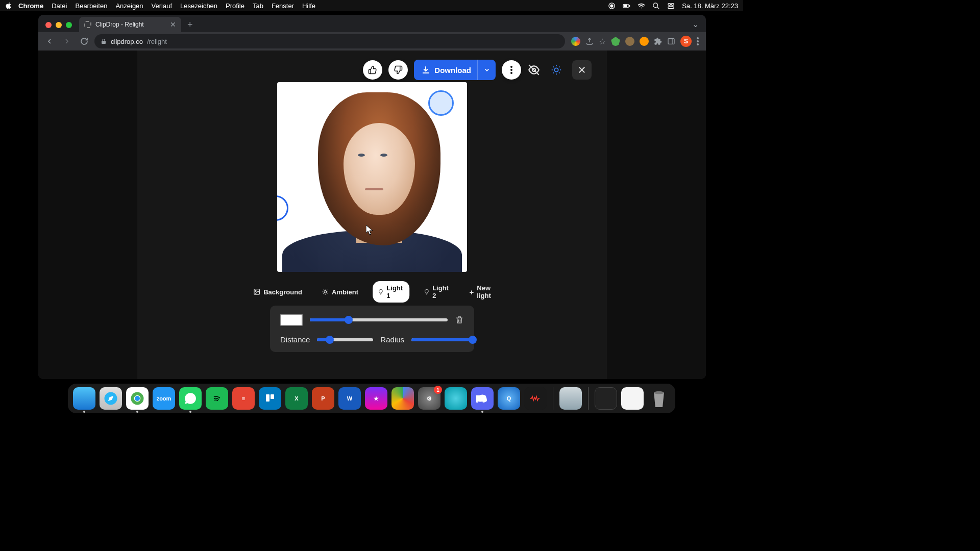  Describe the element at coordinates (84, 41) in the screenshot. I see `reload-button` at that location.